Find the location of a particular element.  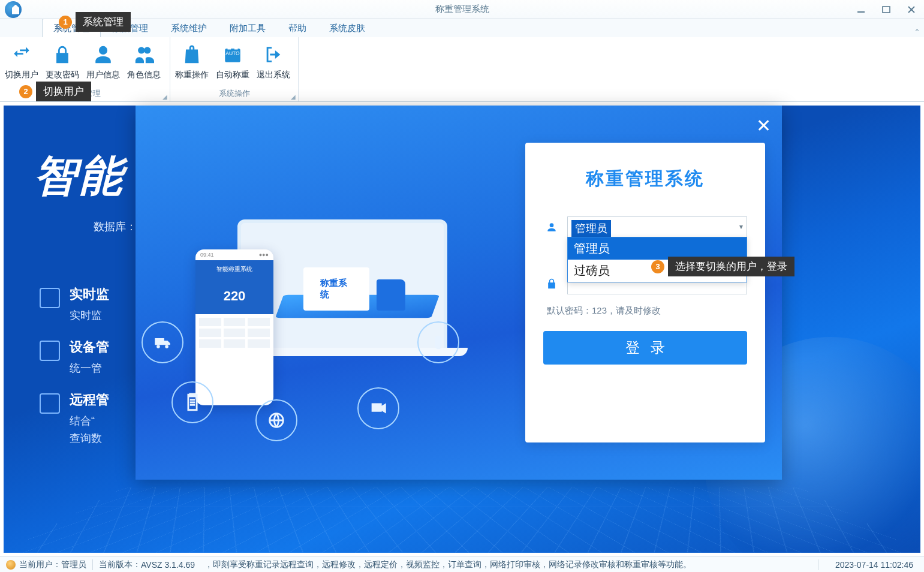

chevron-down-icon: ▾ is located at coordinates (741, 227).